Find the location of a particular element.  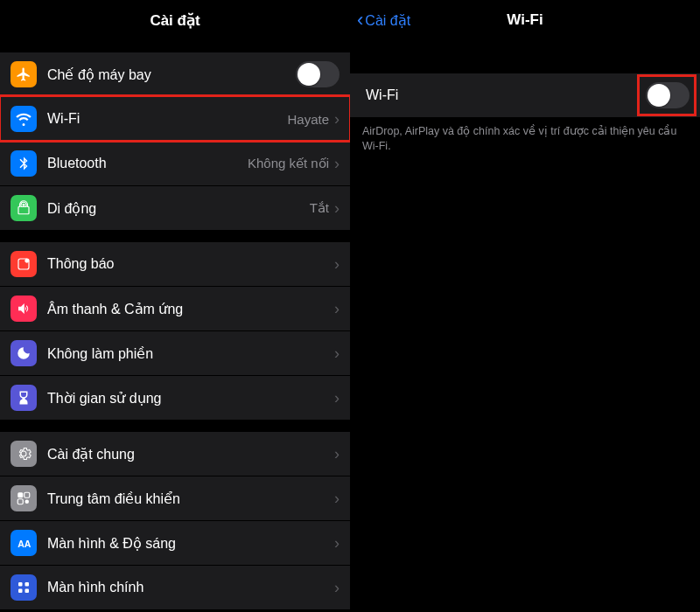

row-home: Màn hình chính› is located at coordinates (175, 588).